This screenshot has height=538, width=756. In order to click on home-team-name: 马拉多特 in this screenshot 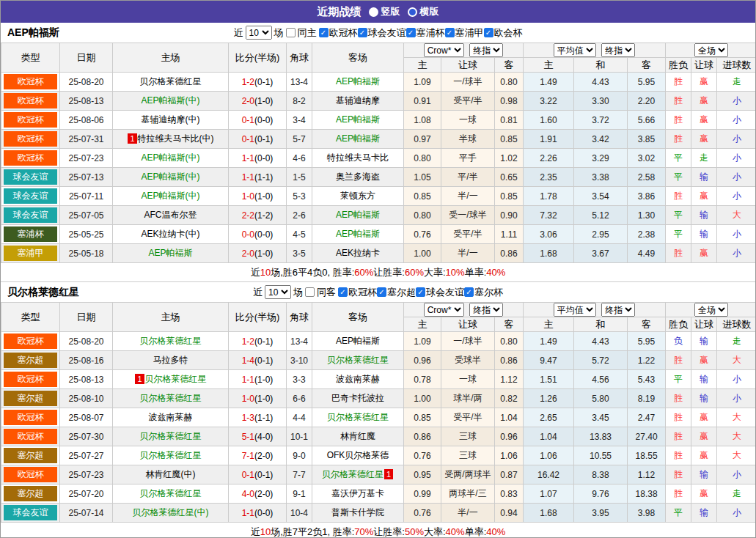, I will do `click(171, 360)`.